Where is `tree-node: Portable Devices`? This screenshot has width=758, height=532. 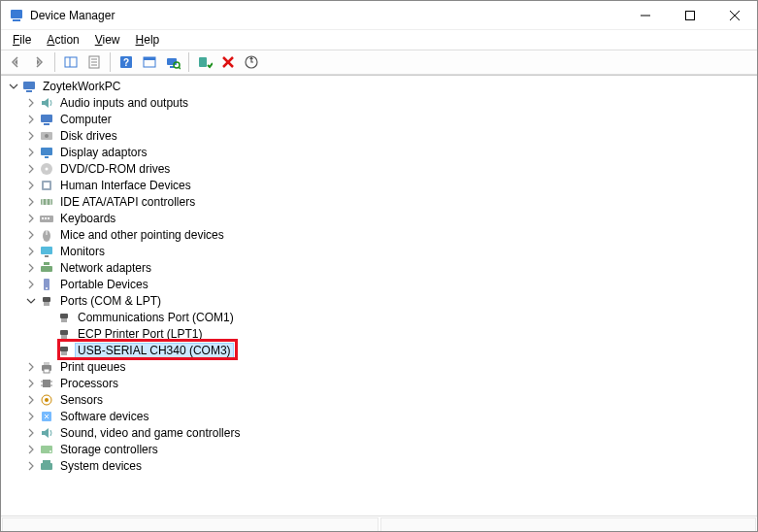 tree-node: Portable Devices is located at coordinates (382, 283).